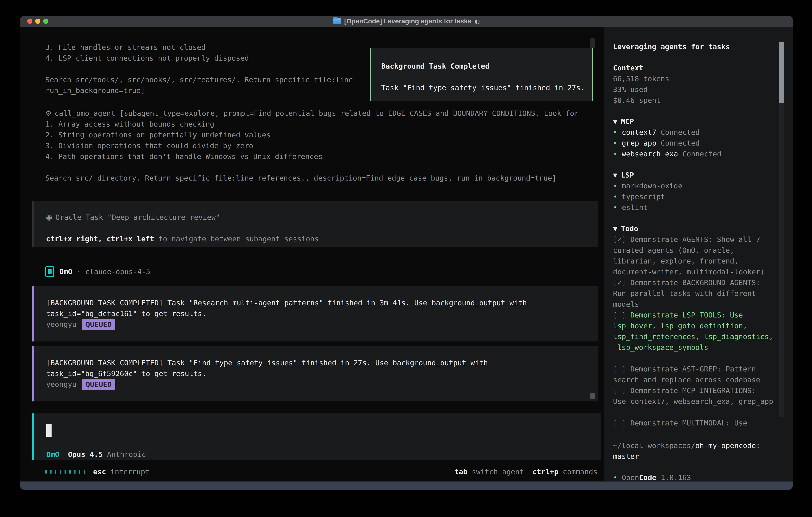 The image size is (812, 517). I want to click on window-title-group: [OpenCode] Leveraging agents for tasks ◐, so click(407, 21).